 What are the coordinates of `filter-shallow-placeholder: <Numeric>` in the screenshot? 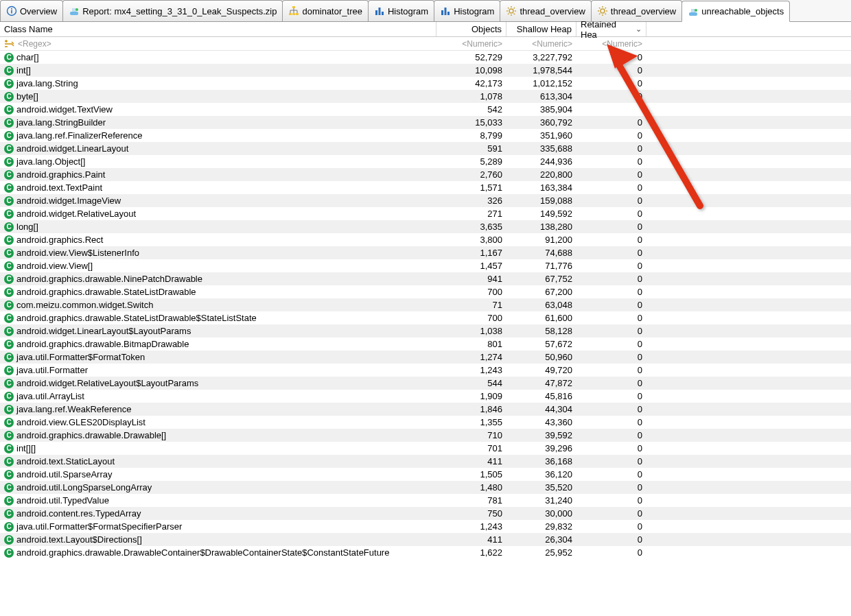 It's located at (552, 44).